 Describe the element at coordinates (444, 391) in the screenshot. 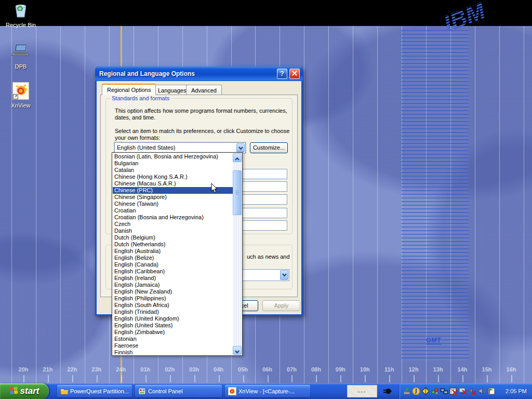

I see `lan-computers-icon` at that location.